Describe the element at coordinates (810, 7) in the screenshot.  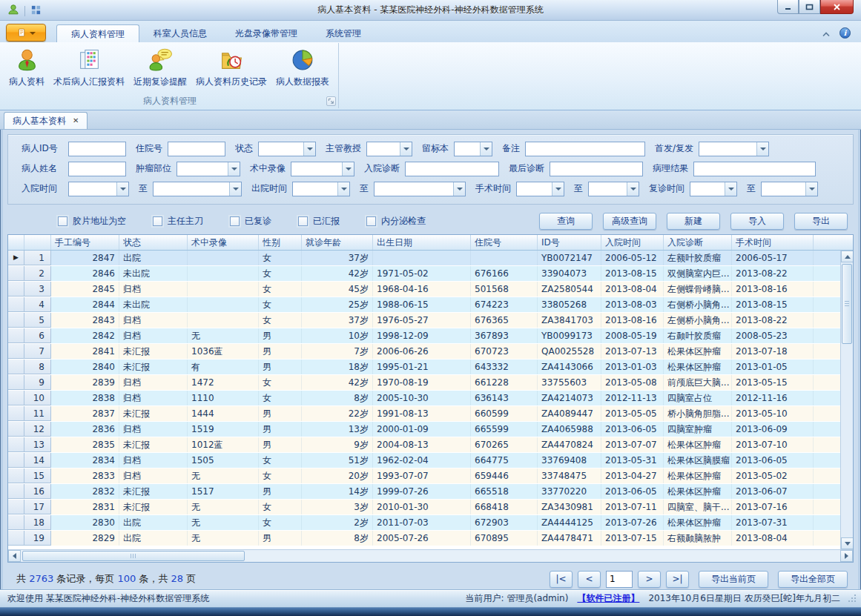
I see `maximize-button` at that location.